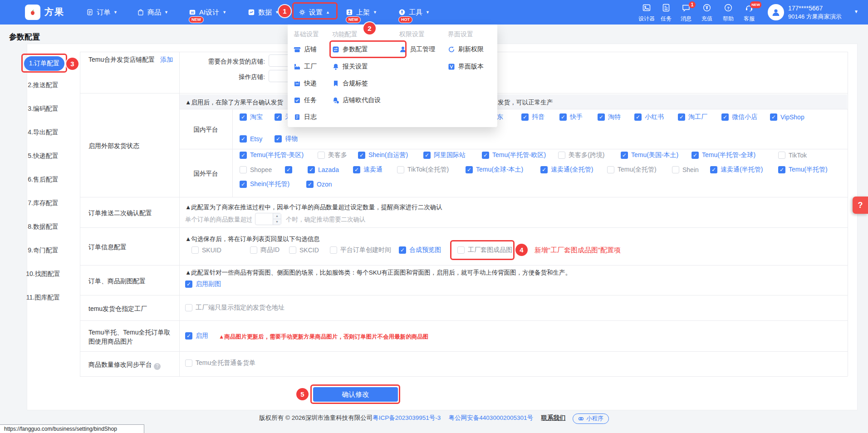 The height and width of the screenshot is (433, 868). What do you see at coordinates (286, 139) in the screenshot?
I see `platform-checkbox-item: 得物` at bounding box center [286, 139].